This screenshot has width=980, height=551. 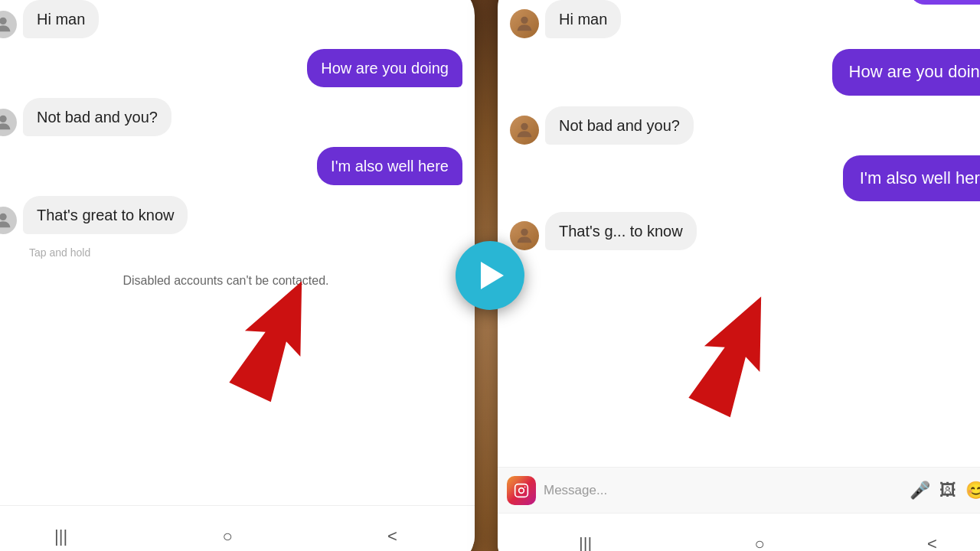 I want to click on input-icons: 🎤 🖼 😊 ⊕, so click(x=945, y=491).